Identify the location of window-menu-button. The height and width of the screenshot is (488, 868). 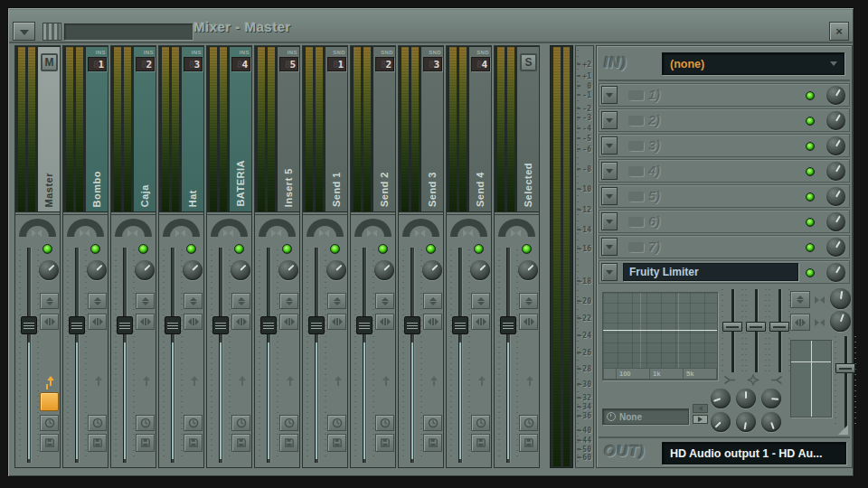
(24, 31).